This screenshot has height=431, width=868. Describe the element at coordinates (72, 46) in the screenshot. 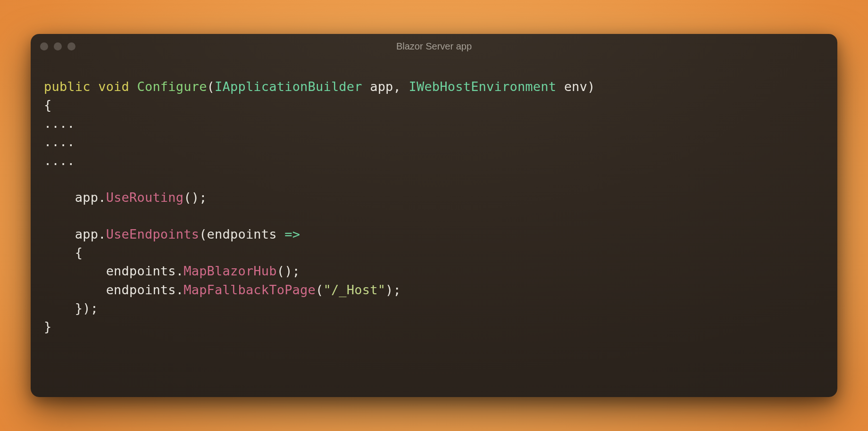

I see `maximize-icon` at that location.